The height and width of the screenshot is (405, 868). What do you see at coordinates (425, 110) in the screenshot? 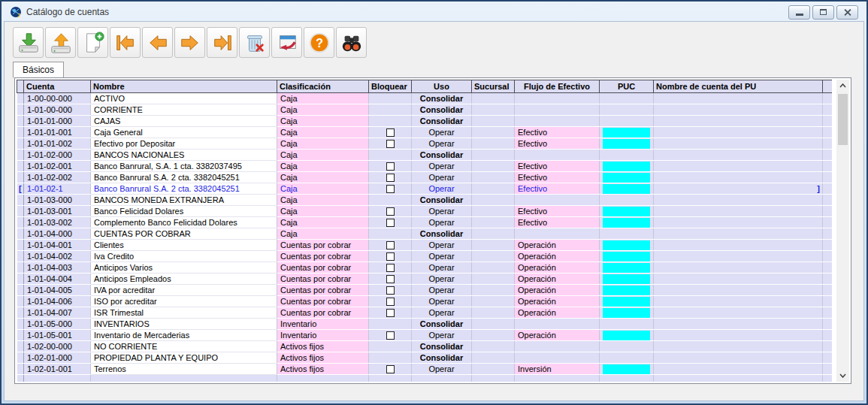
I see `table-row: 1-01-00-000CORRIENTECajaConsolidar` at bounding box center [425, 110].